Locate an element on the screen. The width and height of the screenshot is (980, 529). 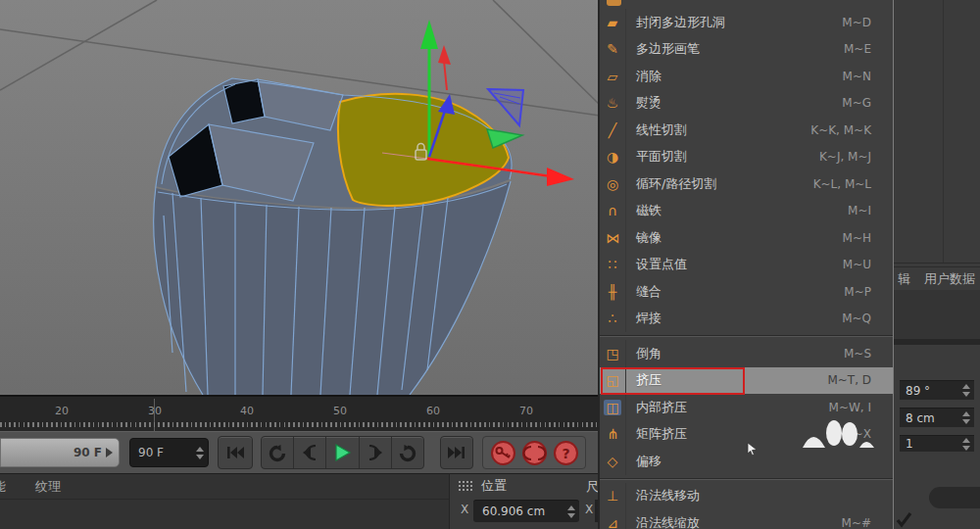
position-grid-icon is located at coordinates (466, 486).